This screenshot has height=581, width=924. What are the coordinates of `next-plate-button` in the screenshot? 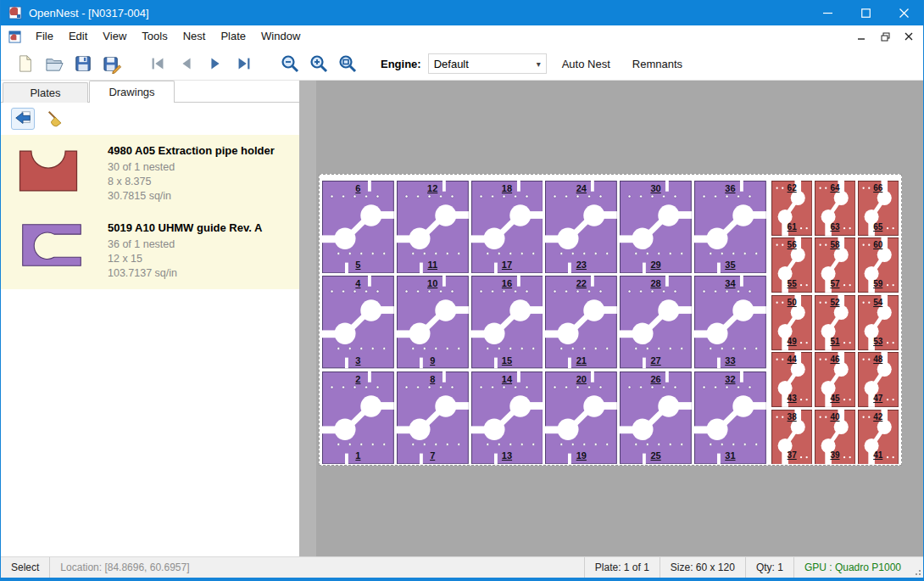 It's located at (215, 64).